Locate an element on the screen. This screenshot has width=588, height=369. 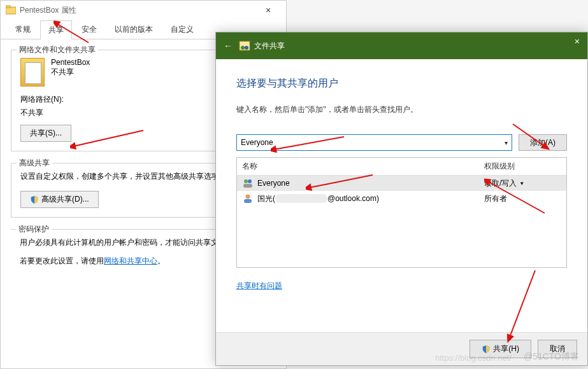
add-button: 添加(A) is located at coordinates (543, 143).